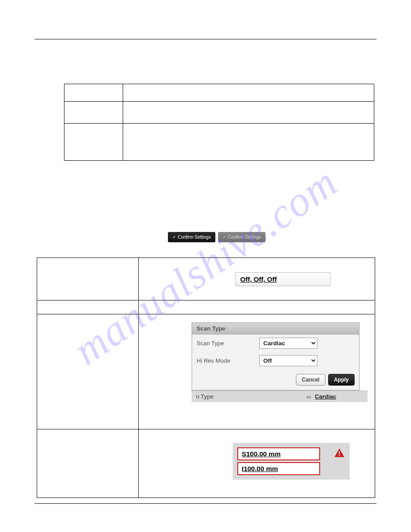  What do you see at coordinates (242, 237) in the screenshot?
I see `confirm-settings-button-disabled: ✓ Confirm Settings` at bounding box center [242, 237].